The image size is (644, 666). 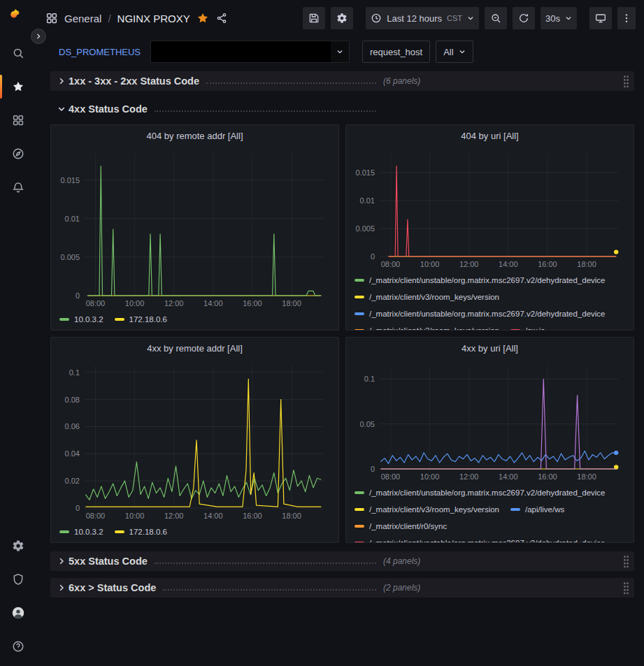 I want to click on sidebar-item-dashboards, so click(x=18, y=120).